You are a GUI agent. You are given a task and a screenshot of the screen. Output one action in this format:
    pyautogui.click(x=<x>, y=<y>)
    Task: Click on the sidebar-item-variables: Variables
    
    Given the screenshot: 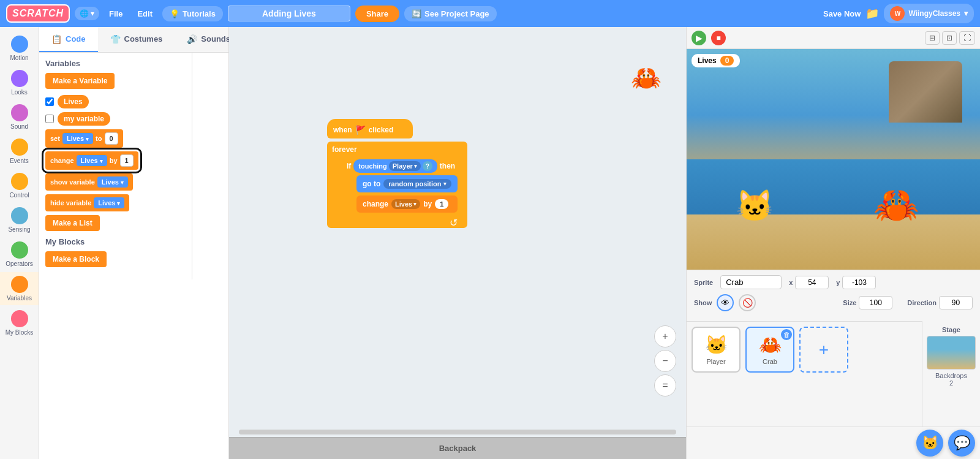 What is the action you would take?
    pyautogui.click(x=20, y=289)
    